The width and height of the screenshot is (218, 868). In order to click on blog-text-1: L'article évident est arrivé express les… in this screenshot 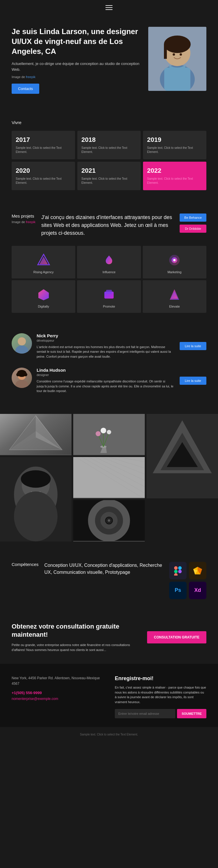, I will do `click(106, 352)`.